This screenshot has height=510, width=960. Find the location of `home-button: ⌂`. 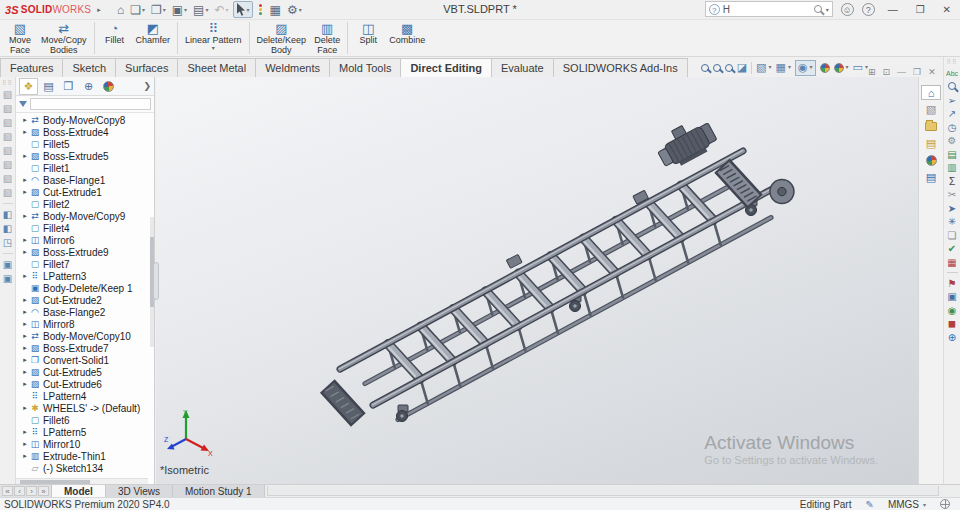

home-button: ⌂ is located at coordinates (120, 10).